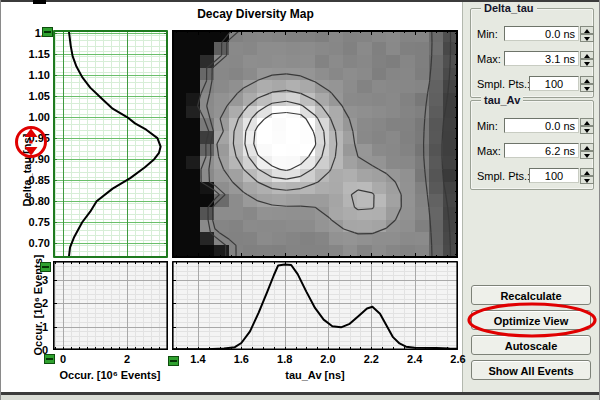 This screenshot has height=400, width=600. What do you see at coordinates (587, 126) in the screenshot?
I see `tau-av-min-spinner` at bounding box center [587, 126].